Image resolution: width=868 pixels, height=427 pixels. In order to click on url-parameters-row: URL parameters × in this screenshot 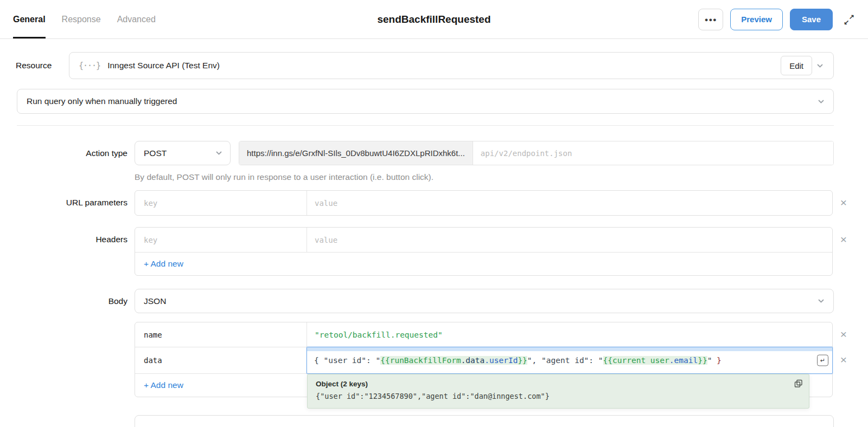, I will do `click(427, 203)`.